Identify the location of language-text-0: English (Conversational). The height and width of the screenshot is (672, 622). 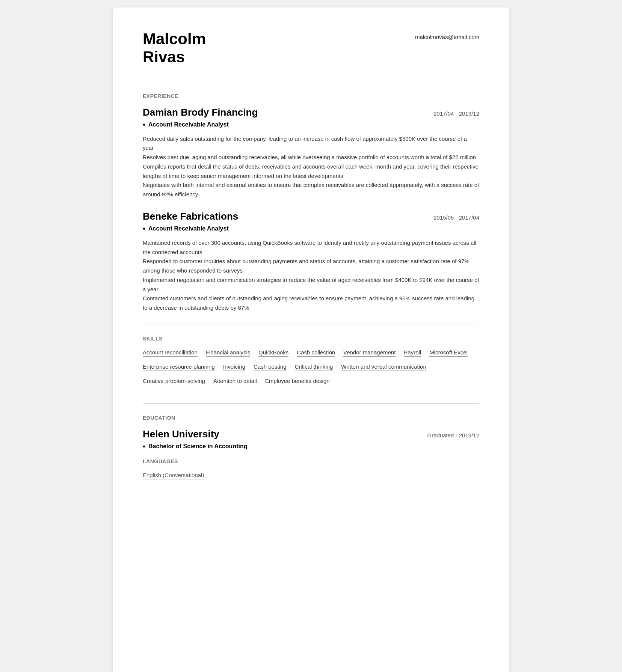
(174, 476).